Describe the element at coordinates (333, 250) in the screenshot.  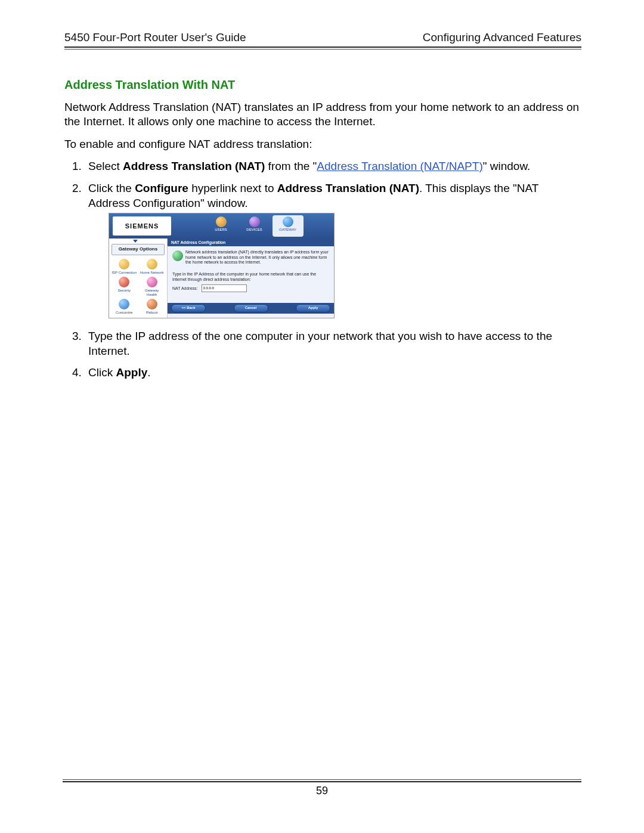
I see `step-2: Click the Configure hyperlink next to Ad…` at that location.